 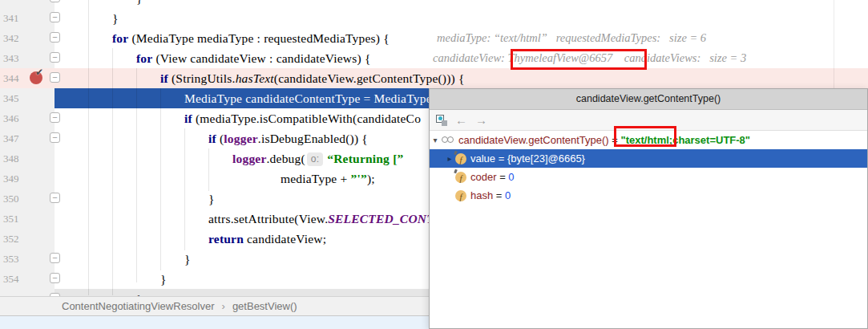 I want to click on content-type-highlight, so click(x=645, y=136).